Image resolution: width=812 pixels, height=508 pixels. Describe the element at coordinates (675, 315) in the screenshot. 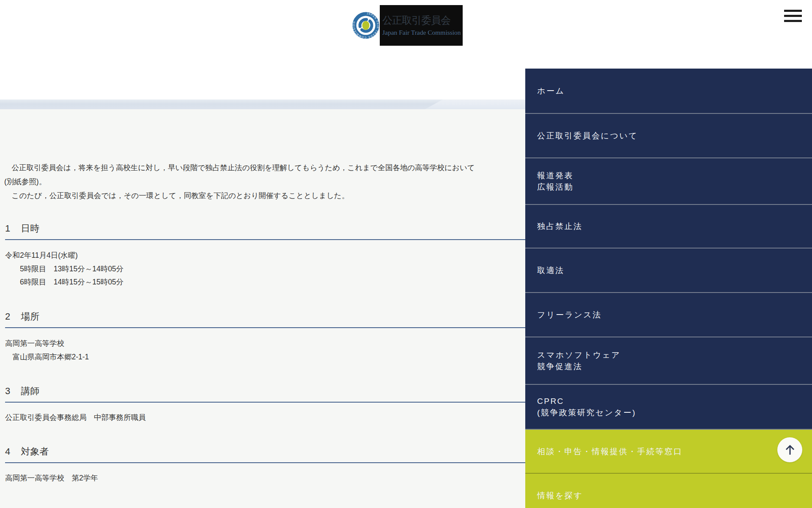

I see `nav-item-label: フリーランス法` at that location.